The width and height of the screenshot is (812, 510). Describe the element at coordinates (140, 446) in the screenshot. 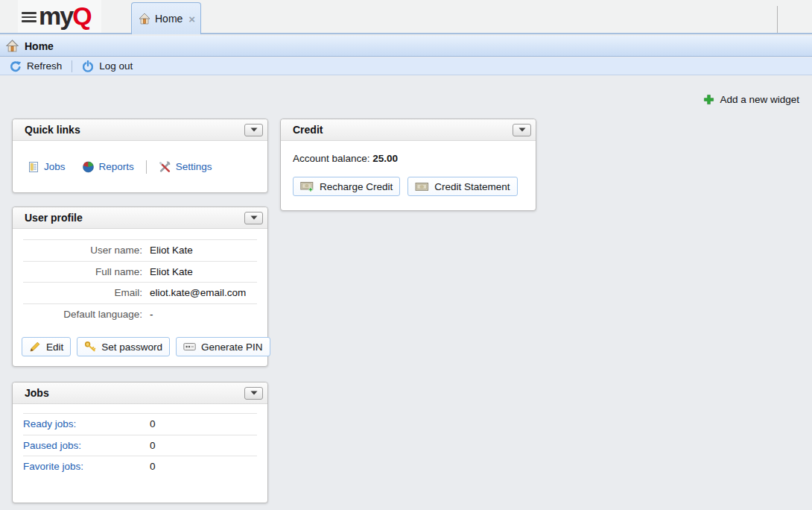

I see `jobs-row-paused: Paused jobs: 0` at that location.